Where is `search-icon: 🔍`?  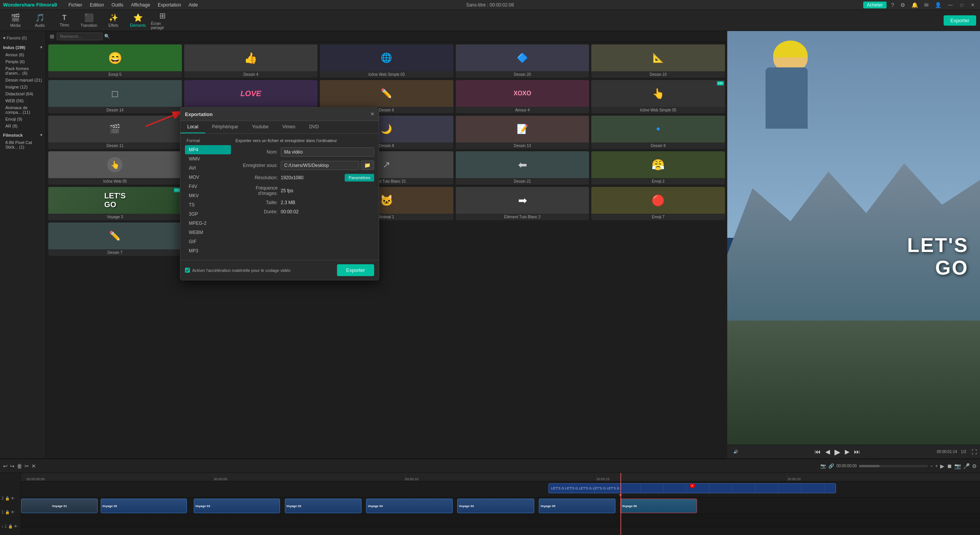 search-icon: 🔍 is located at coordinates (107, 36).